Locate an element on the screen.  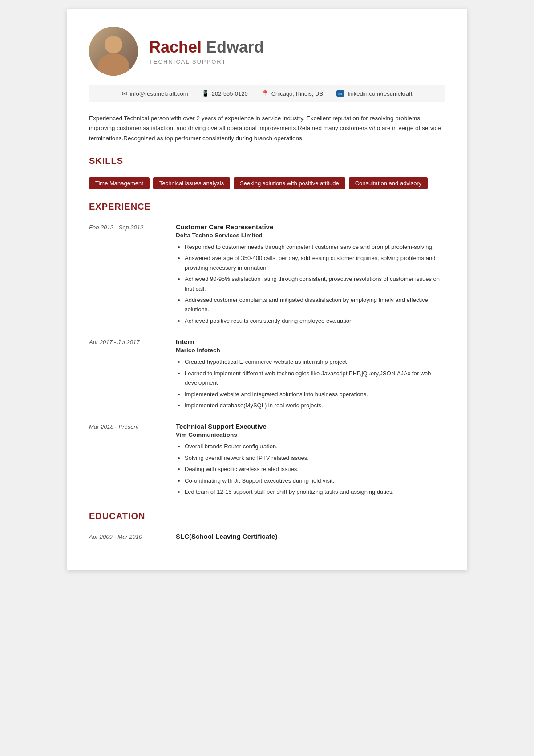
location-text: Chicago, Illinois, US is located at coordinates (297, 93).